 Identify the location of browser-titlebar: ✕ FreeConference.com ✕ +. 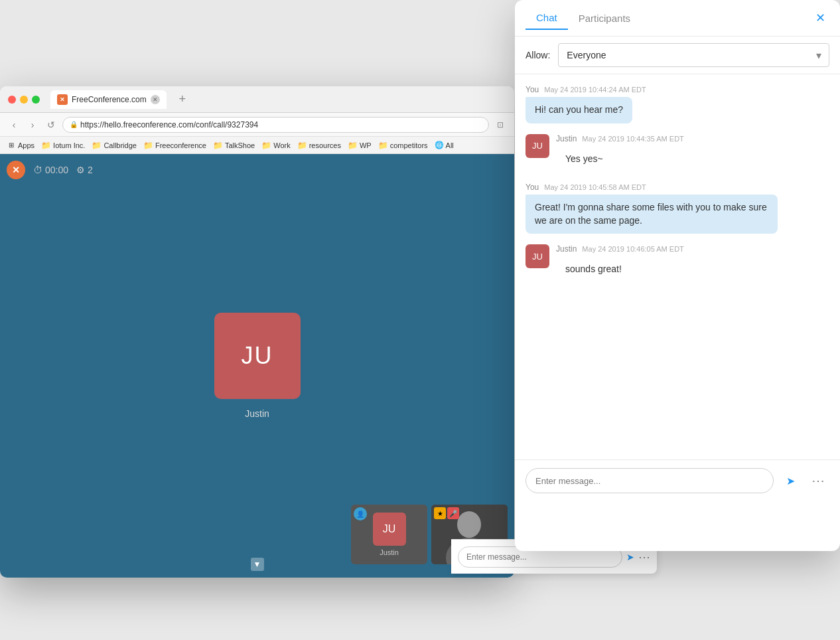
(257, 100).